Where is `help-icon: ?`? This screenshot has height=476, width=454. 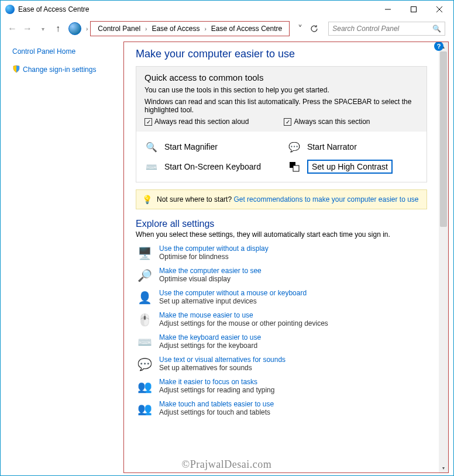
help-icon: ? is located at coordinates (439, 46).